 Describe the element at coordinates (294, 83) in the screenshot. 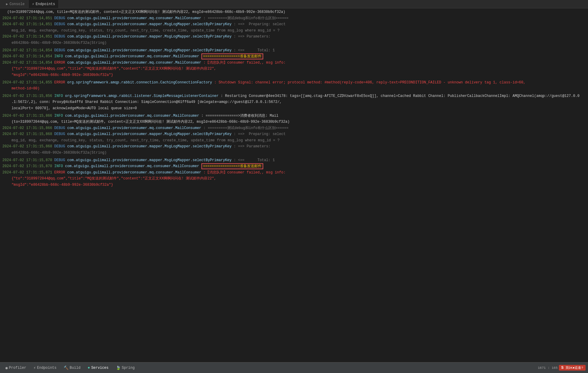

I see `log-line: 2024-07-02 17:31:14,855 ERROR org.spring…` at that location.